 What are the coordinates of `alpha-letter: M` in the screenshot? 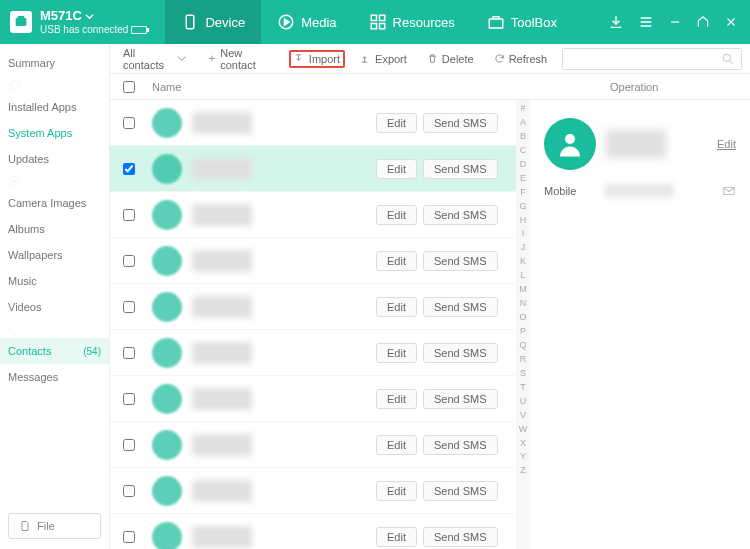 It's located at (523, 290).